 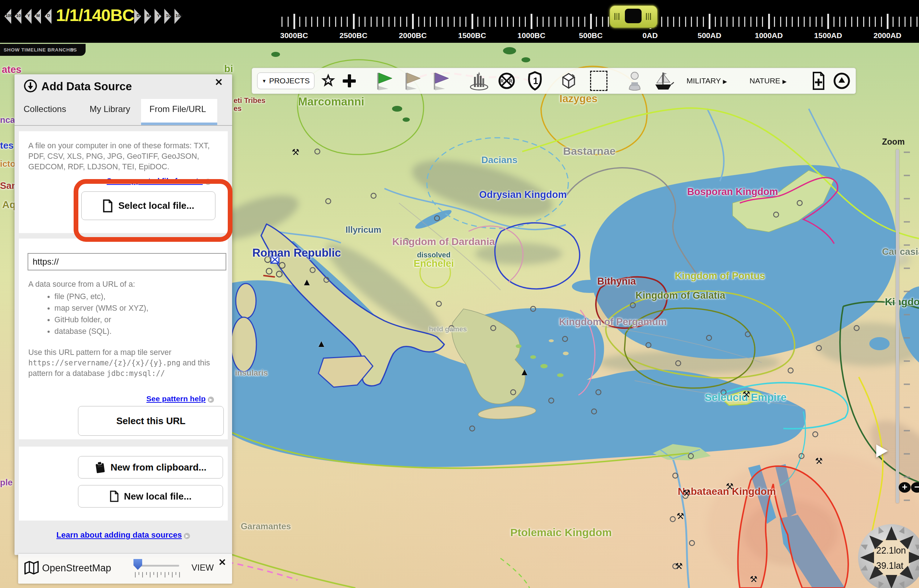 I want to click on zoom-slider-track, so click(x=898, y=326).